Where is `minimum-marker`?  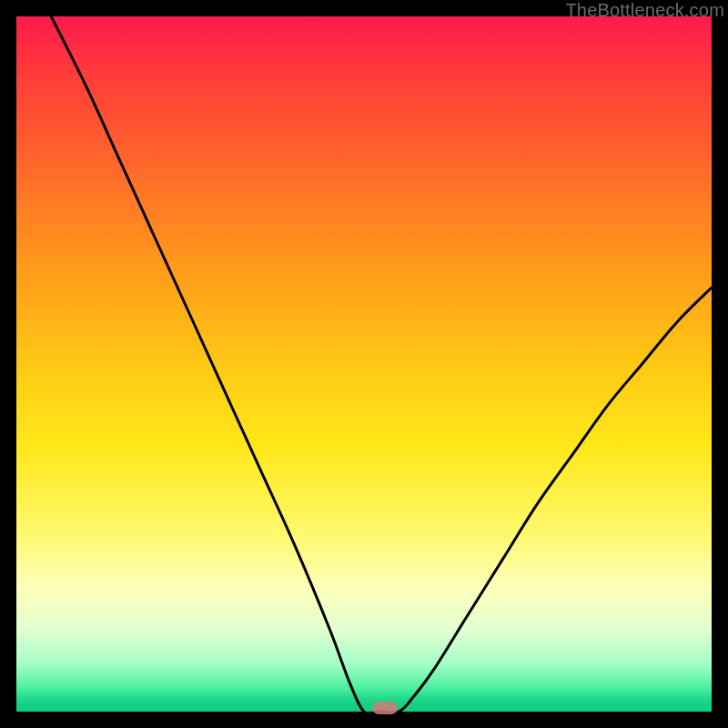 minimum-marker is located at coordinates (385, 708).